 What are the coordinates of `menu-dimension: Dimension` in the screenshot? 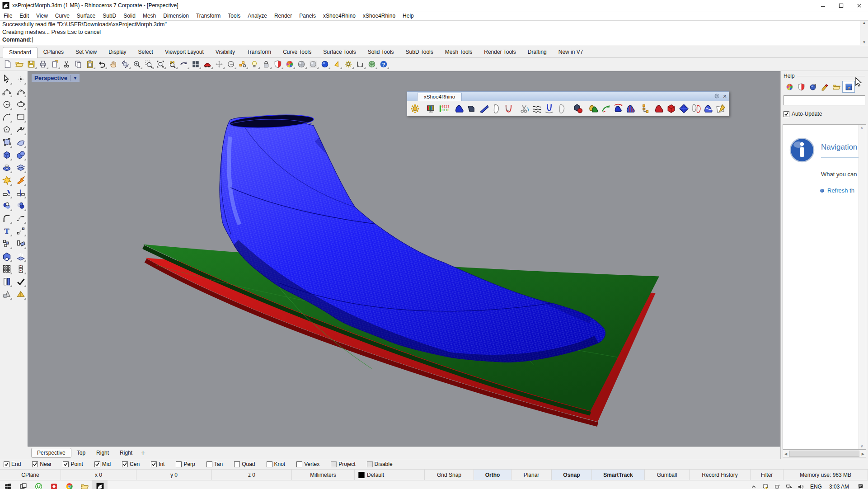 It's located at (176, 16).